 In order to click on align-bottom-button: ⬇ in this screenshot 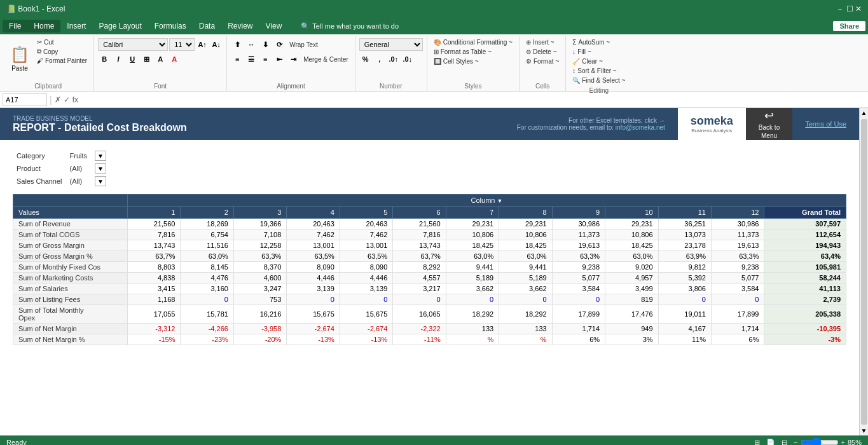, I will do `click(265, 44)`.